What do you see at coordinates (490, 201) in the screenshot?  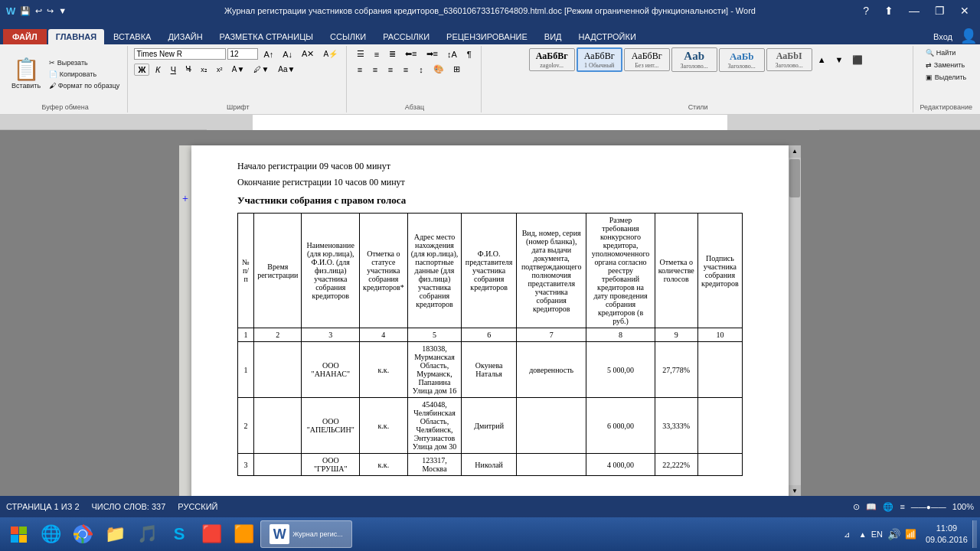 I see `section-title: Участники собрания с правом голоса` at bounding box center [490, 201].